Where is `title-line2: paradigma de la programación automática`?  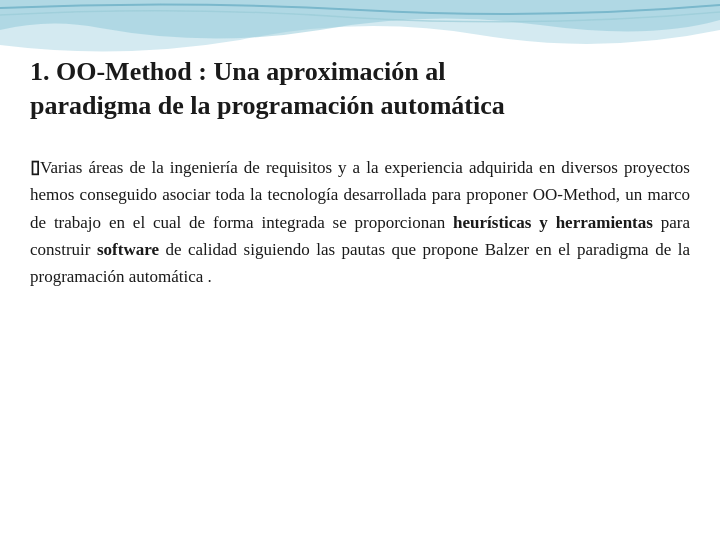 title-line2: paradigma de la programación automática is located at coordinates (360, 106).